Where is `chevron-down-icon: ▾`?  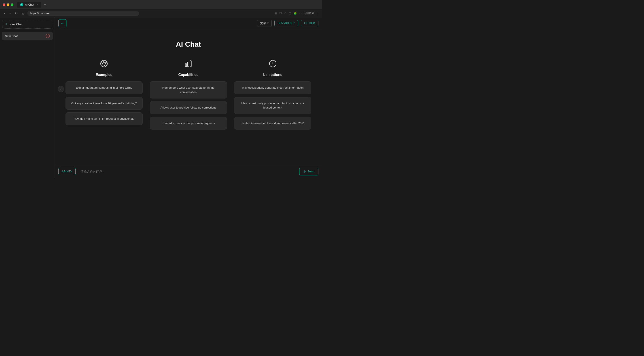
chevron-down-icon: ▾ is located at coordinates (268, 23).